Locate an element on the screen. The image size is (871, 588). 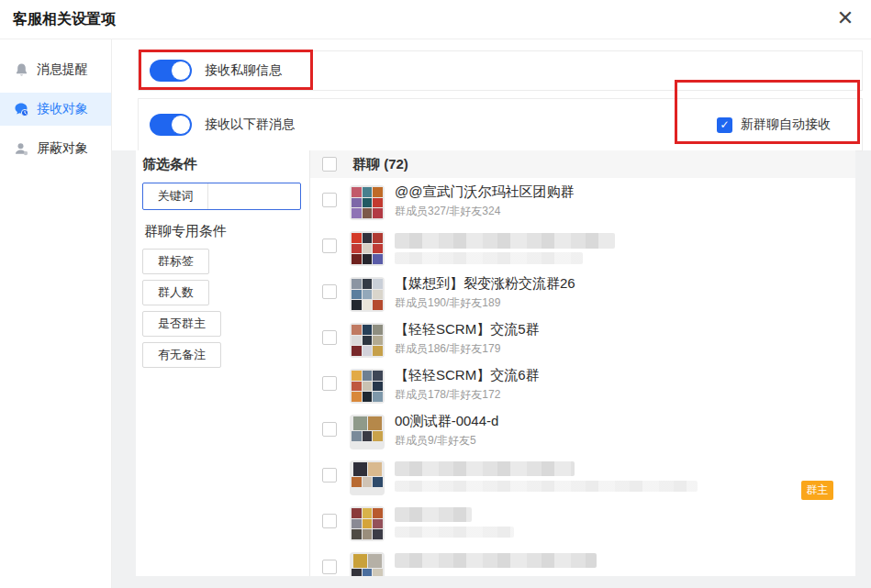
select-all-checkbox is located at coordinates (329, 164).